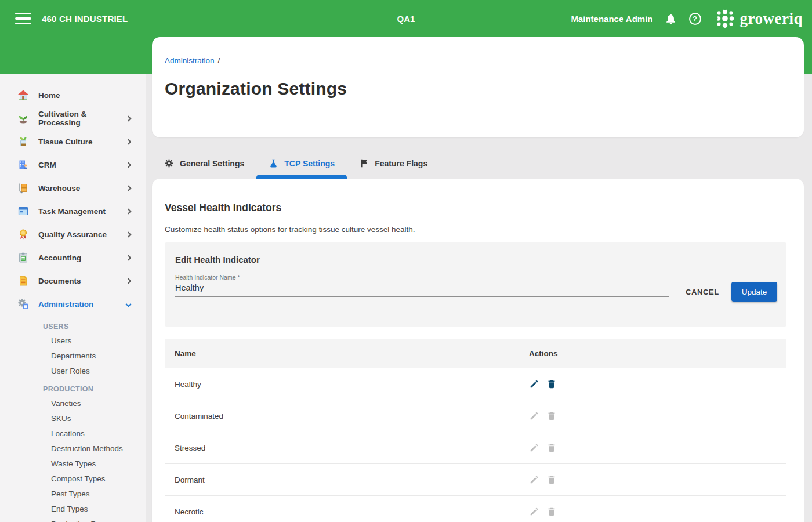 This screenshot has height=522, width=812. What do you see at coordinates (73, 281) in the screenshot?
I see `sidebar-item-documents: Documents` at bounding box center [73, 281].